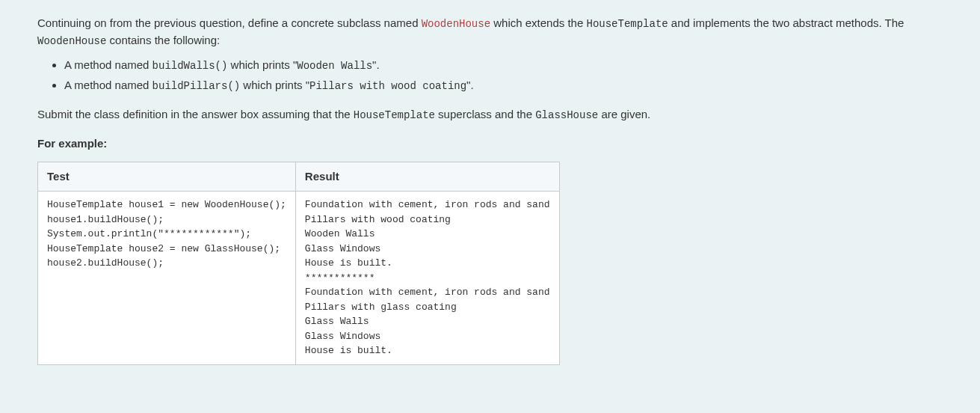 Image resolution: width=980 pixels, height=413 pixels. I want to click on submit-paragraph: Submit the class definition in the answe…, so click(490, 115).